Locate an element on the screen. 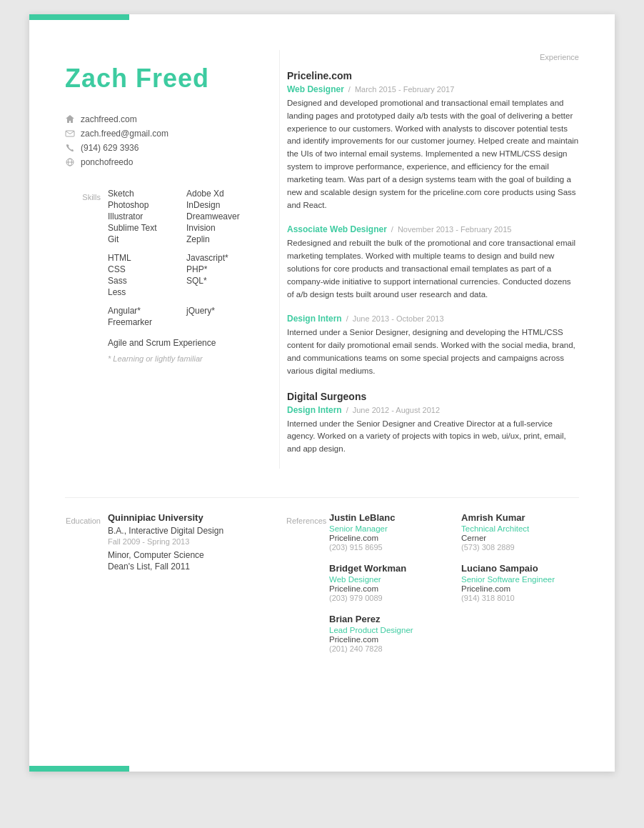 This screenshot has height=828, width=644. job-dates-wd: March 2015 - February 2017 is located at coordinates (404, 89).